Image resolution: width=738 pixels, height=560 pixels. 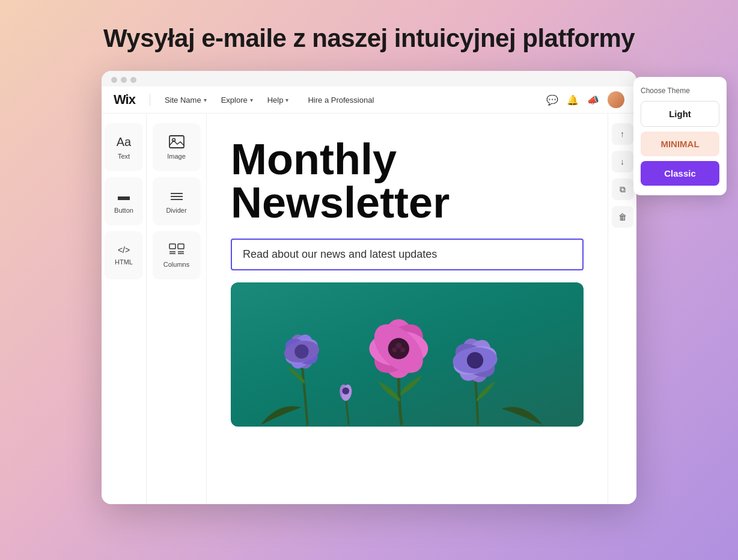 What do you see at coordinates (124, 262) in the screenshot?
I see `html-label: HTML` at bounding box center [124, 262].